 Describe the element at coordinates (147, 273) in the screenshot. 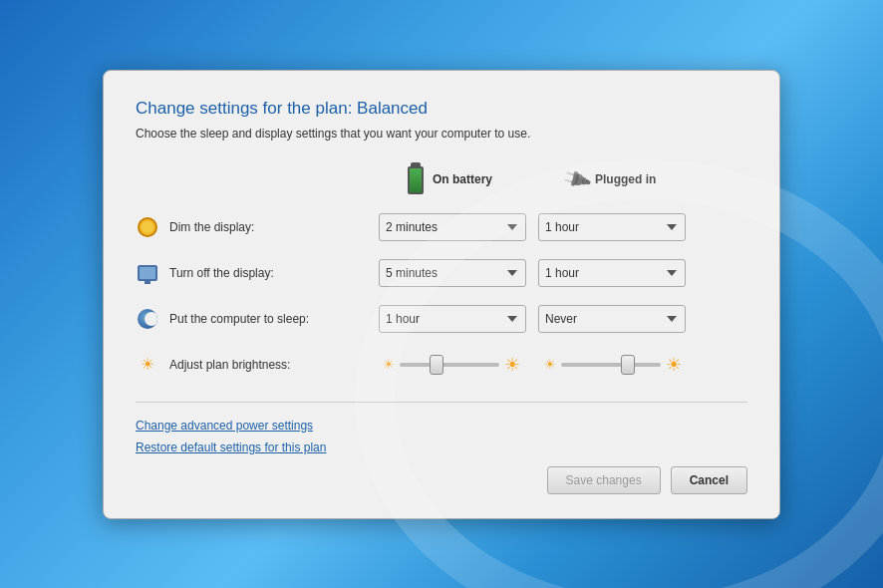

I see `monitor-icon` at that location.